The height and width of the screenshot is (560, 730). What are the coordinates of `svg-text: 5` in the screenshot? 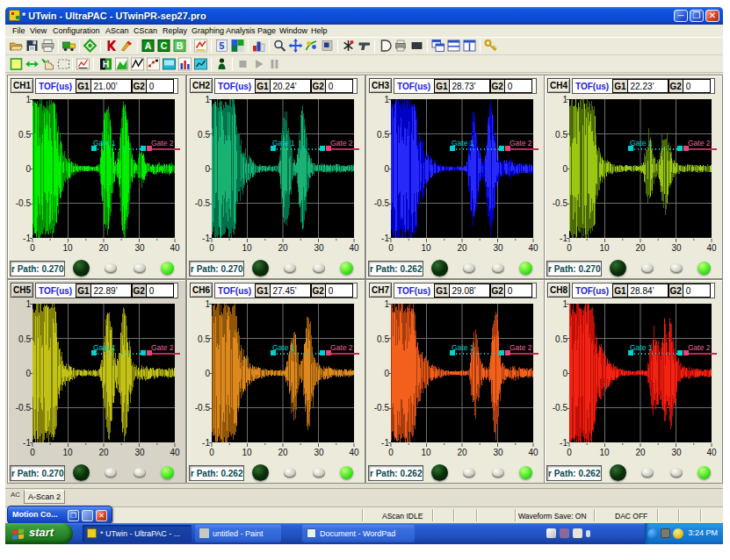 It's located at (222, 46).